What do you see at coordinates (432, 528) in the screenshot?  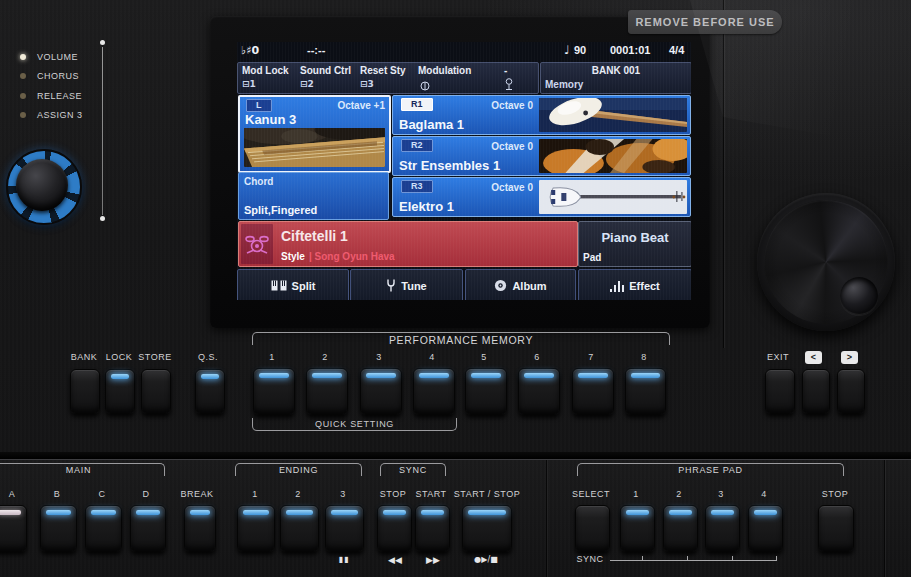 I see `sync-start-button` at bounding box center [432, 528].